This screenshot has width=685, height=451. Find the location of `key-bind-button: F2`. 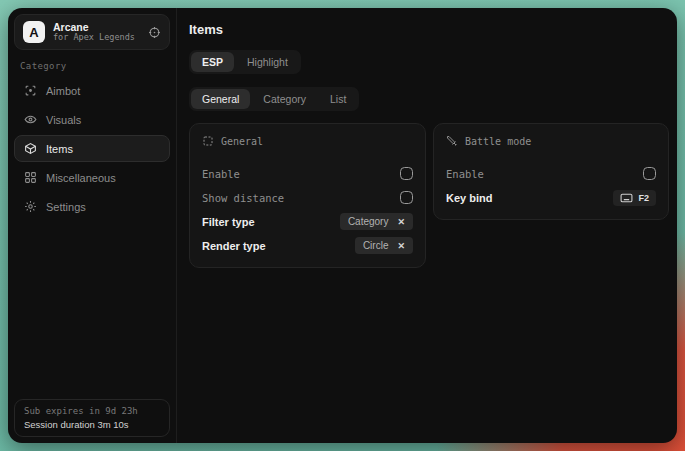

key-bind-button: F2 is located at coordinates (634, 198).